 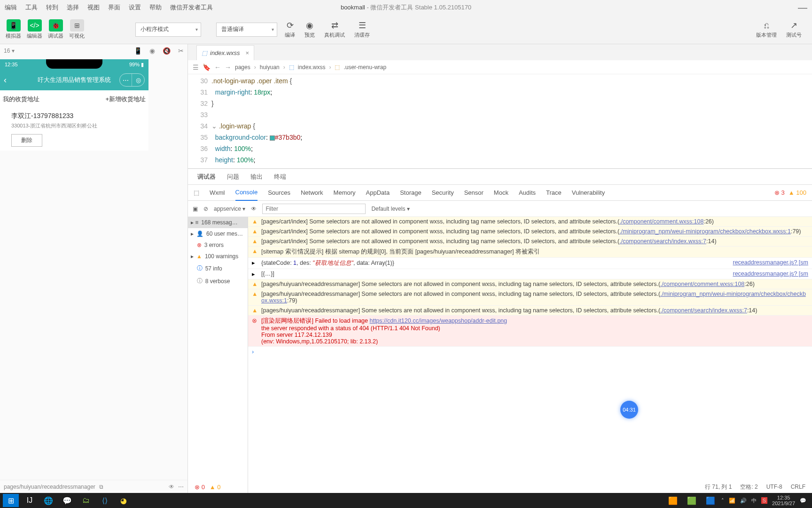 I want to click on menu-select: 选择, so click(x=73, y=8).